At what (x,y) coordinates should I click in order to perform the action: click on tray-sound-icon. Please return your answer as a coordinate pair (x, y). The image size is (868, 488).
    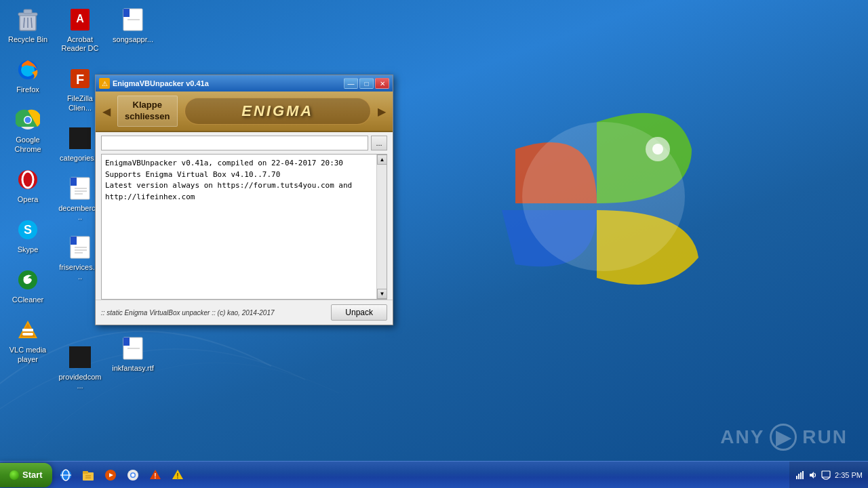
    Looking at the image, I should click on (813, 475).